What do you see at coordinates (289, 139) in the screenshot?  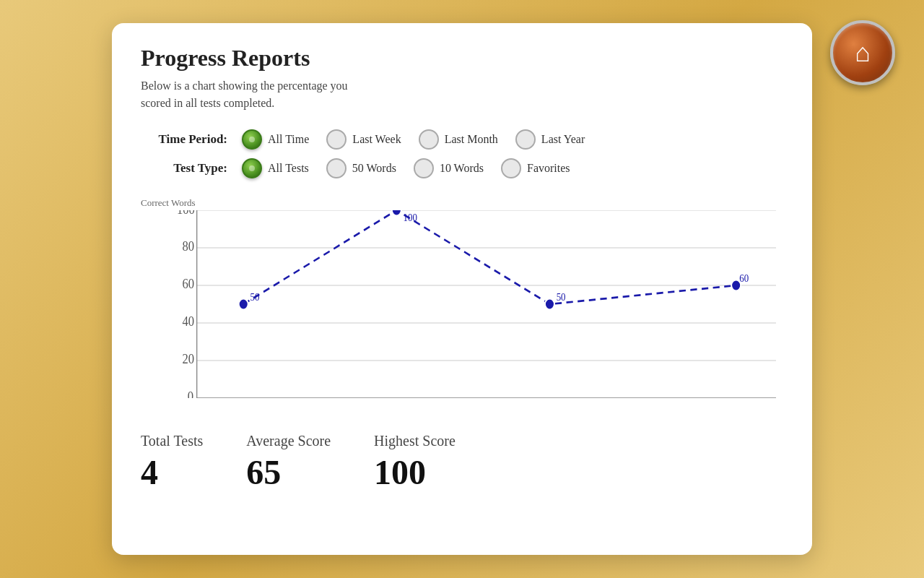 I see `radio-all-time-label: All Time` at bounding box center [289, 139].